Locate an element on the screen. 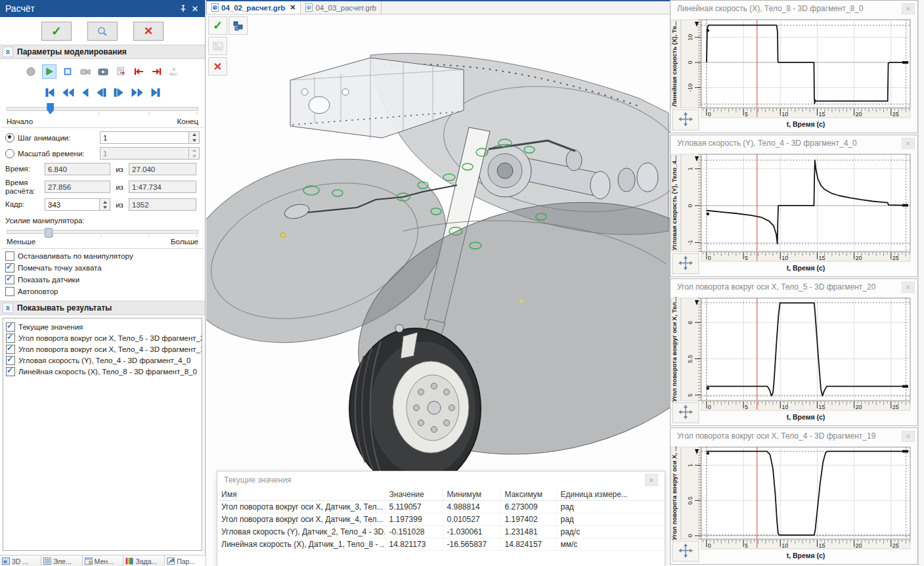  skip-end-button is located at coordinates (156, 93).